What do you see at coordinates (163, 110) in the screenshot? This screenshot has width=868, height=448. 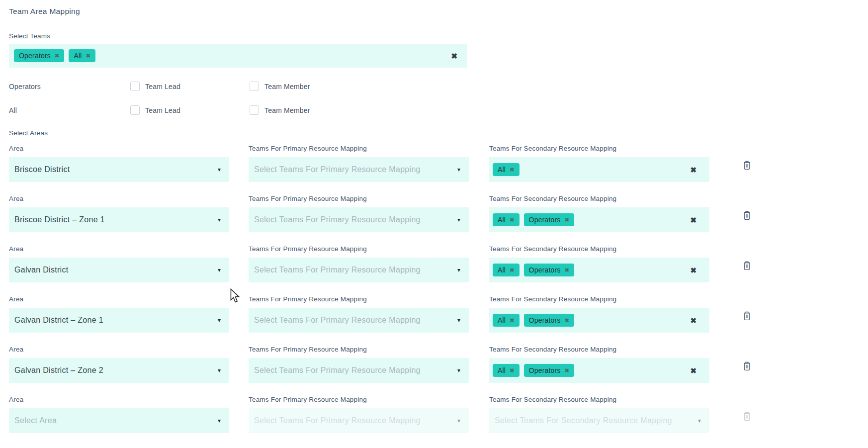 I see `team-lead-label: Team Lead` at bounding box center [163, 110].